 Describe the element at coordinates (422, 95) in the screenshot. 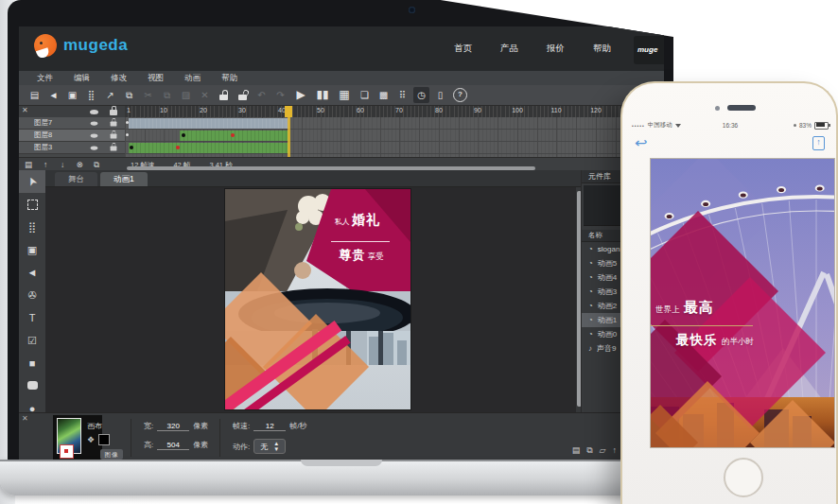

I see `clock-icon: ◷` at that location.